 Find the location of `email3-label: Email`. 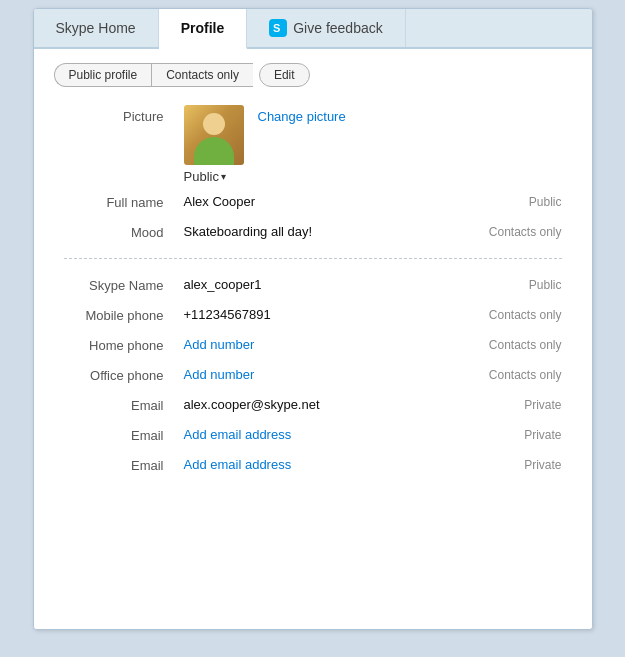

email3-label: Email is located at coordinates (124, 465).